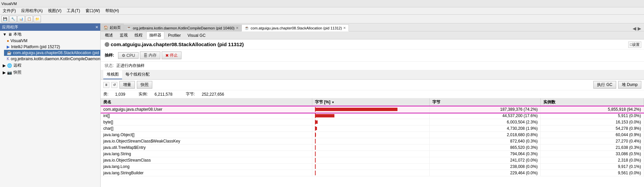  I want to click on kotlin-tab-icon: ☕, so click(129, 28).